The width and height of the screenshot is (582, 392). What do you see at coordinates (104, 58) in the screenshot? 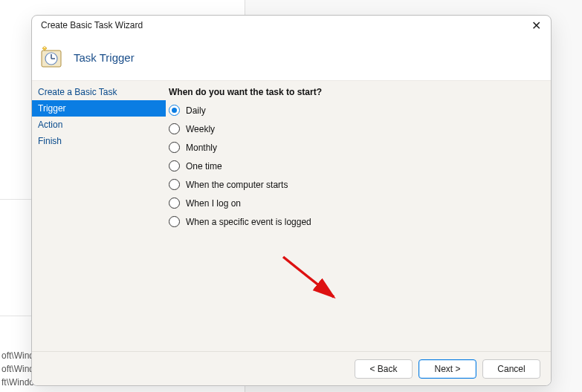
I see `wizard-step-title: Task Trigger` at bounding box center [104, 58].